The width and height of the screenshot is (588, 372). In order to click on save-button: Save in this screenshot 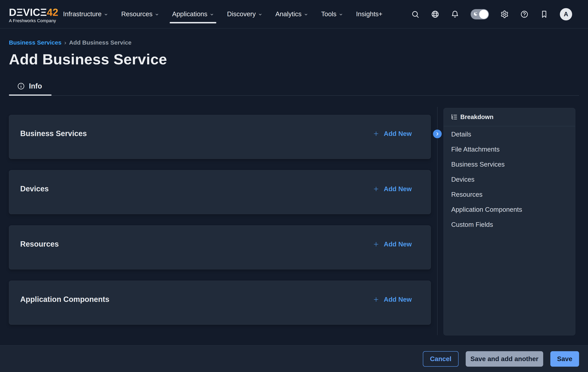, I will do `click(565, 359)`.